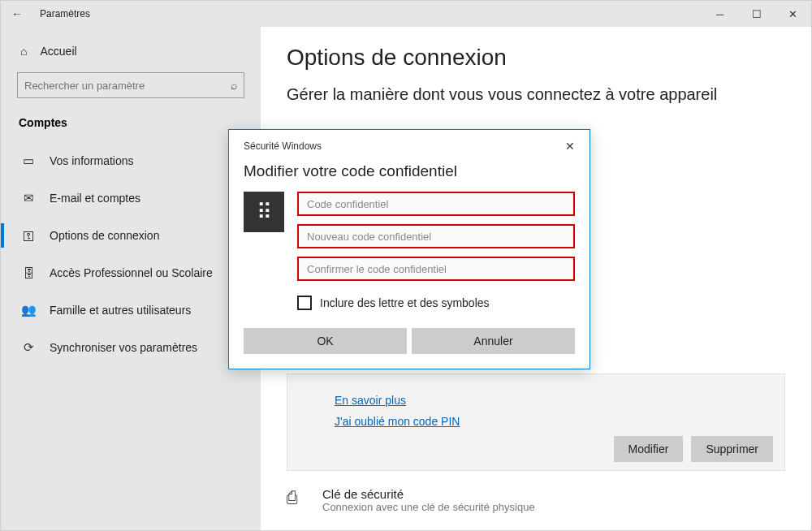  What do you see at coordinates (300, 498) in the screenshot?
I see `usb-key-icon: ⎙` at bounding box center [300, 498].